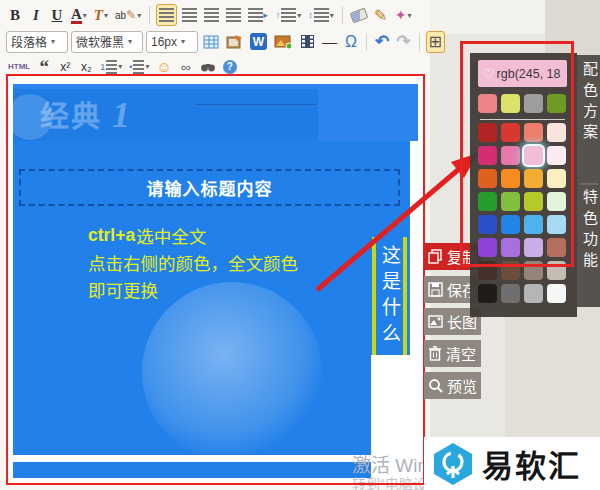 The height and width of the screenshot is (490, 600). What do you see at coordinates (234, 42) in the screenshot?
I see `screenshot-icon` at bounding box center [234, 42].